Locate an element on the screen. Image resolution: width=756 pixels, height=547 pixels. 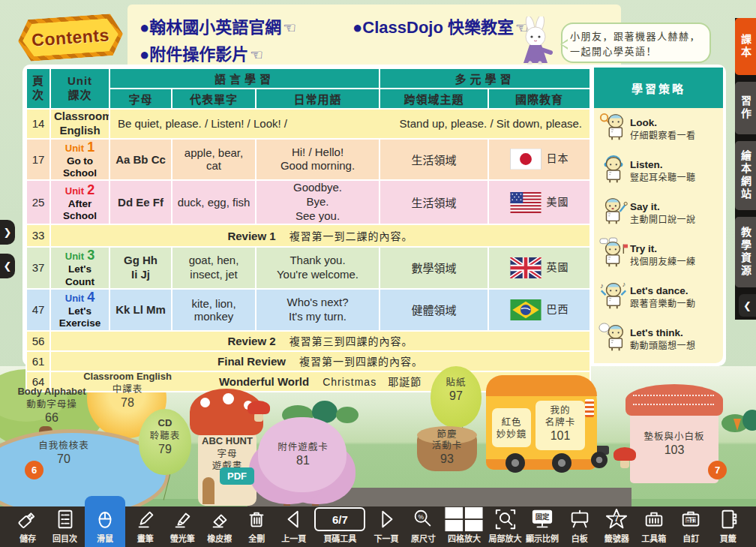
page-indicator: 6/7 is located at coordinates (340, 519).